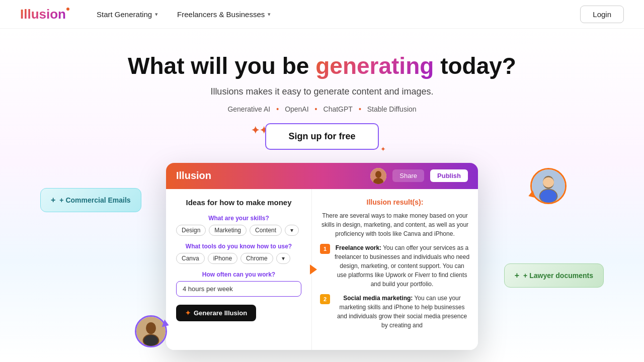  What do you see at coordinates (409, 176) in the screenshot?
I see `share-button: Share` at bounding box center [409, 176].